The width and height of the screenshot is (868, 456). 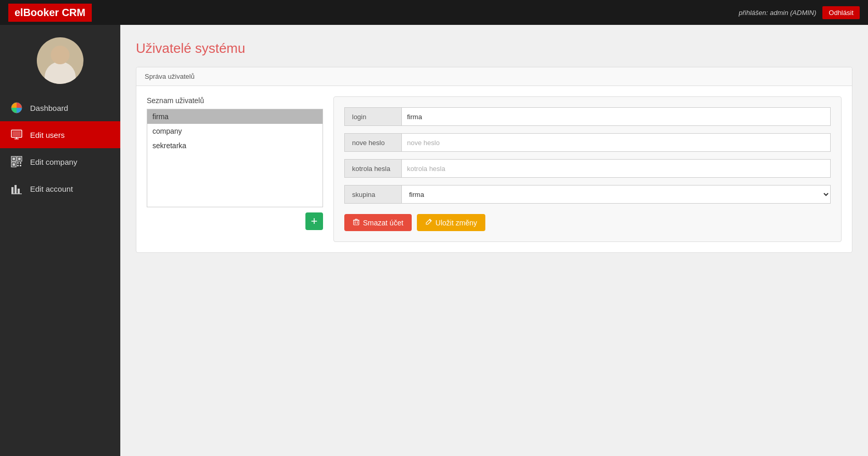 I want to click on new-password-row: nove heslo, so click(x=587, y=142).